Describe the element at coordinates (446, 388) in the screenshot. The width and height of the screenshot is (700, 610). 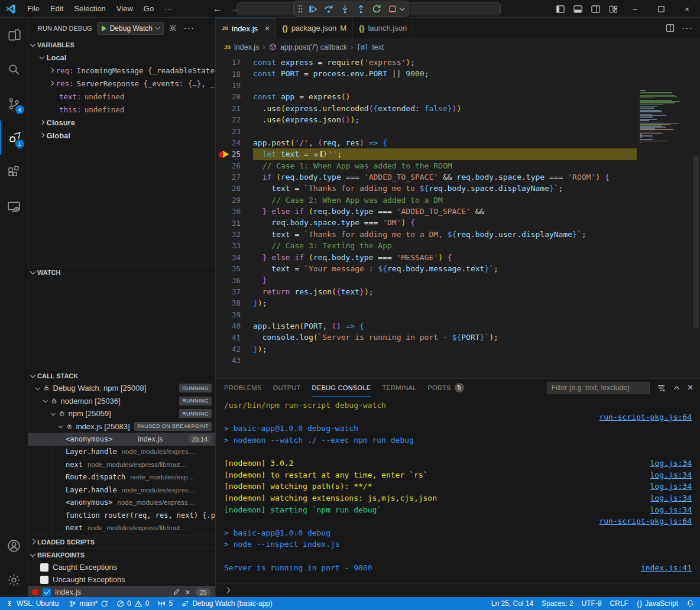
I see `panel-tab-ports: PORTS5` at that location.